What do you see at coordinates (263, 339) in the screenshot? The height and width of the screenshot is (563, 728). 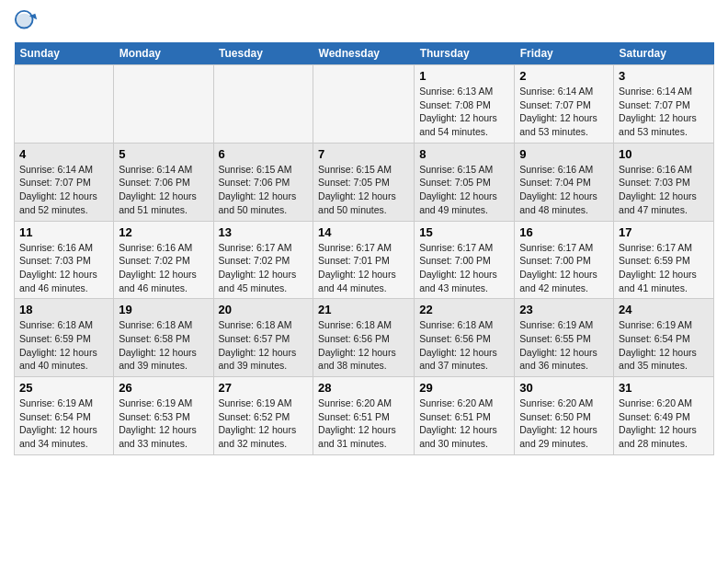 I see `calendar-cell: 20Sunrise: 6:18 AM Sunset: 6:57 PM Dayli…` at bounding box center [263, 339].